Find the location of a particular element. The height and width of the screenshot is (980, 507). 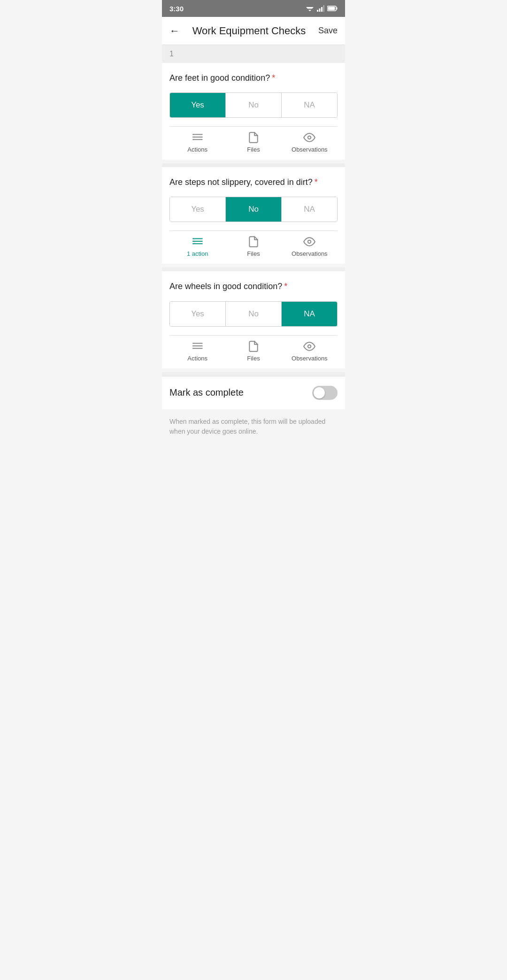

toggle-slider is located at coordinates (325, 393).